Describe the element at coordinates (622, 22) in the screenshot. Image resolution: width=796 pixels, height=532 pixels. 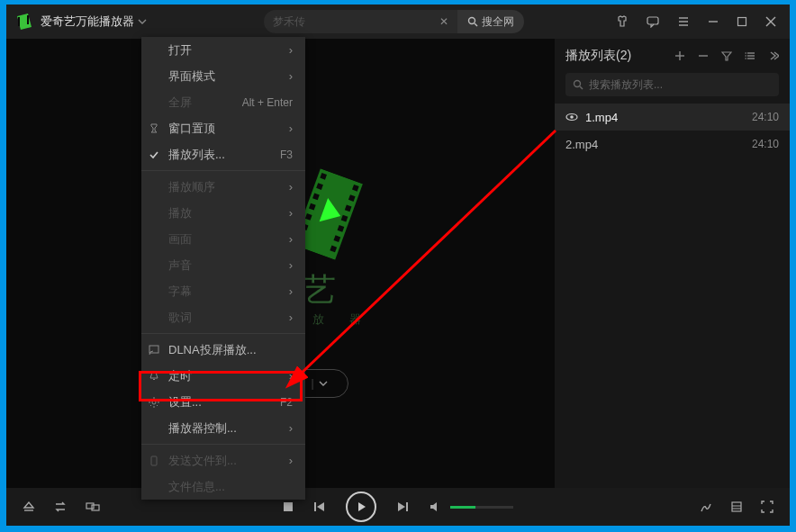
I see `skin-icon` at that location.